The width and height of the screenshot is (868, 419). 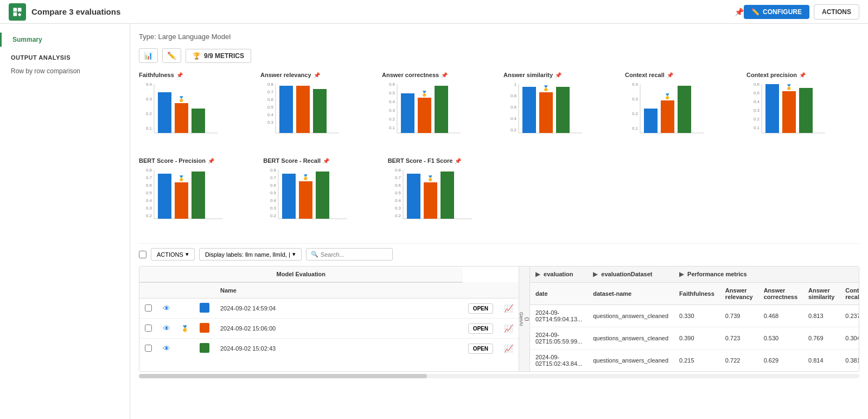 I want to click on context-recall-chart-svg: 0.4 0.3 0.2 0.1 🥇, so click(x=666, y=111).